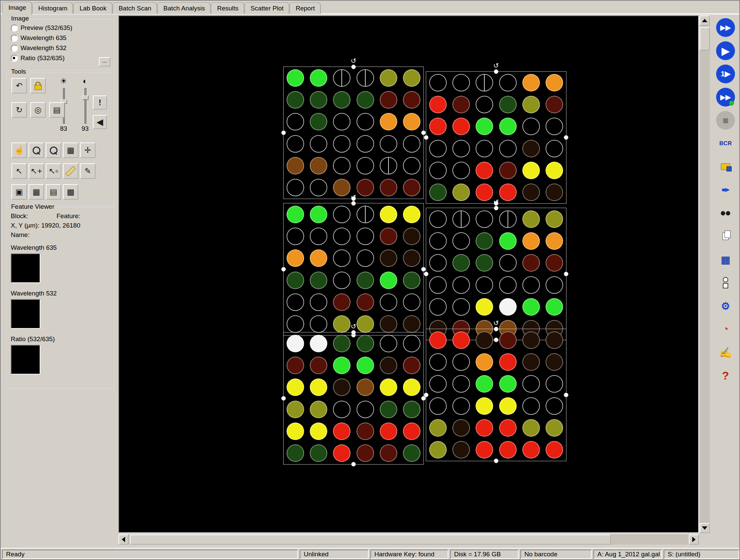 This screenshot has width=740, height=560. What do you see at coordinates (726, 213) in the screenshot?
I see `find-icon` at bounding box center [726, 213].